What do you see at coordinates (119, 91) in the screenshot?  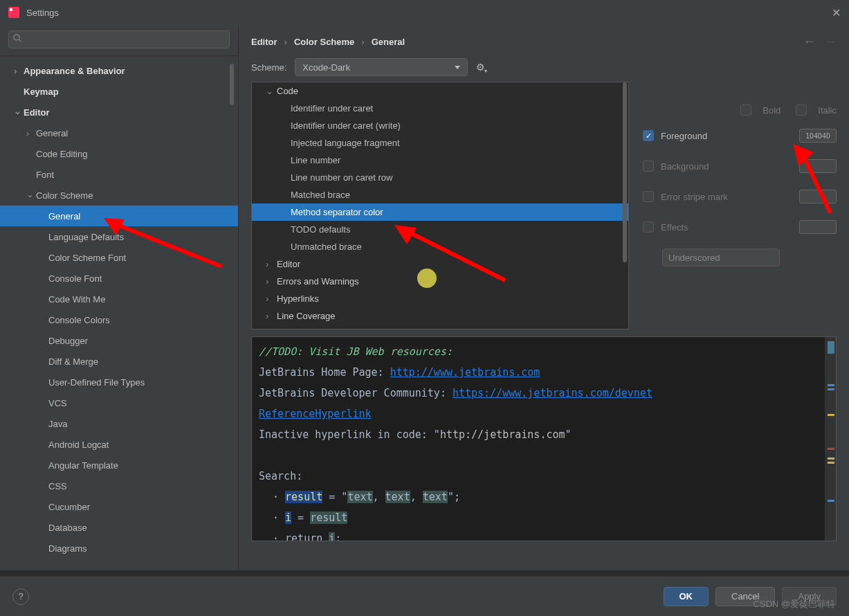 I see `nav-item: Keymap` at bounding box center [119, 91].